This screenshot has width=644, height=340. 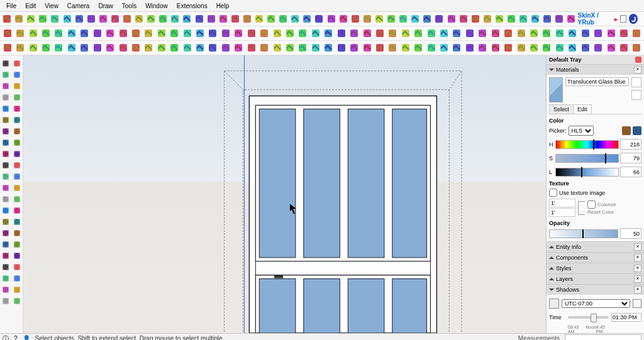 What do you see at coordinates (595, 258) in the screenshot?
I see `components-panel-header: Components×` at bounding box center [595, 258].